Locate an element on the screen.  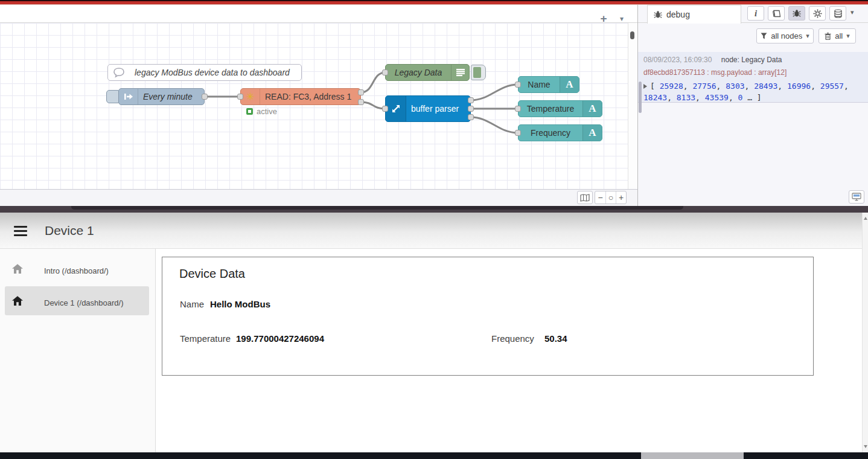
debug-legacy-data-node: Legacy Data is located at coordinates (427, 72).